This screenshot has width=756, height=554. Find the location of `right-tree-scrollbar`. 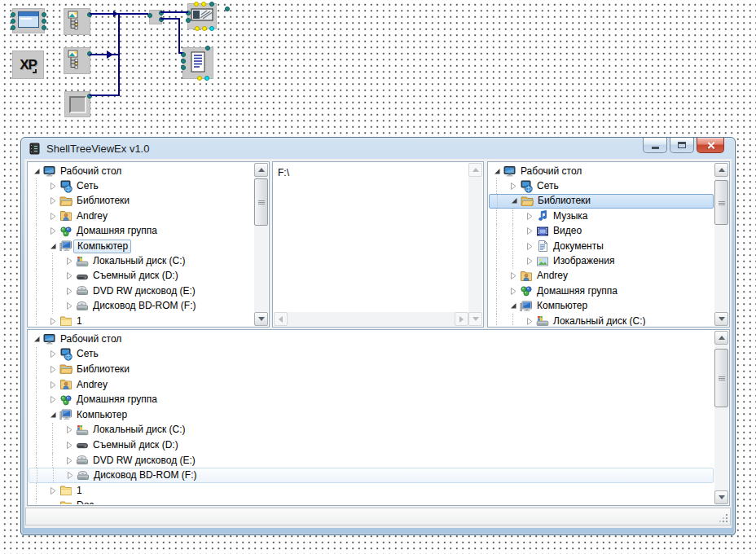

right-tree-scrollbar is located at coordinates (722, 244).